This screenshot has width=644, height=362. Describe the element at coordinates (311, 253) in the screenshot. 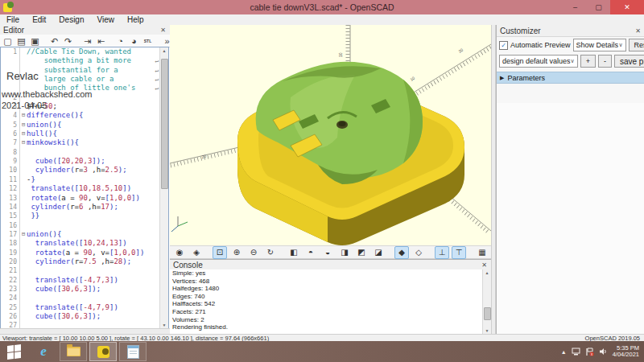

I see `view-top-button: ◓` at that location.